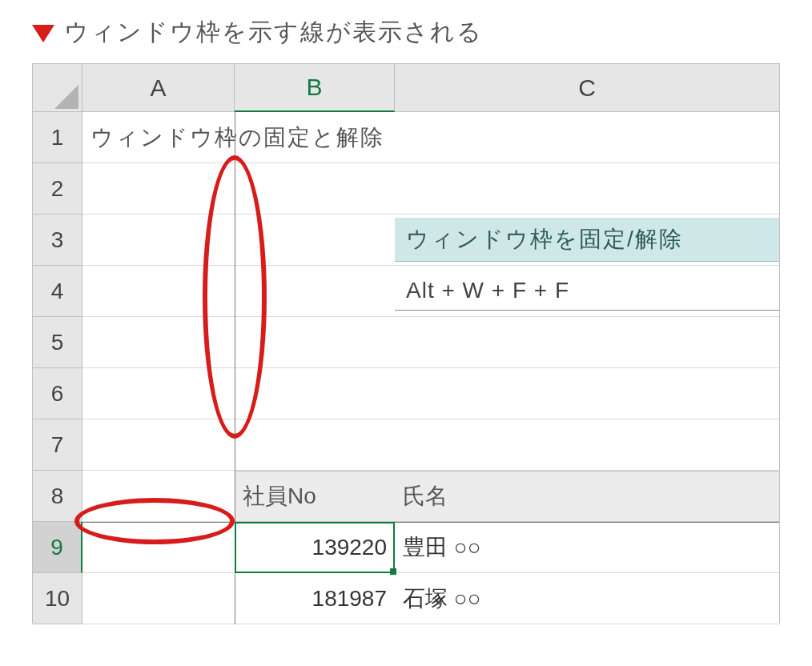 The image size is (812, 666). What do you see at coordinates (315, 189) in the screenshot?
I see `cell-B2` at bounding box center [315, 189].